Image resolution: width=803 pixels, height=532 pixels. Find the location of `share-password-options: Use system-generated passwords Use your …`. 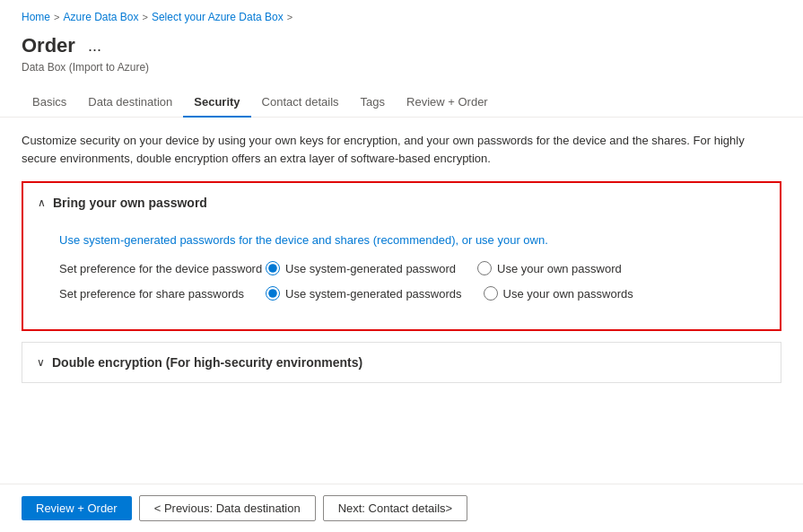

share-password-options: Use system-generated passwords Use your … is located at coordinates (450, 293).